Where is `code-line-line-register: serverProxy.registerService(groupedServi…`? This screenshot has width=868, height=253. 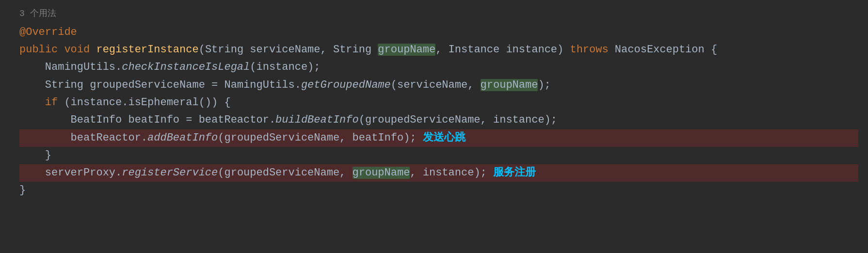
code-line-line-register: serverProxy.registerService(groupedServi… is located at coordinates (439, 173).